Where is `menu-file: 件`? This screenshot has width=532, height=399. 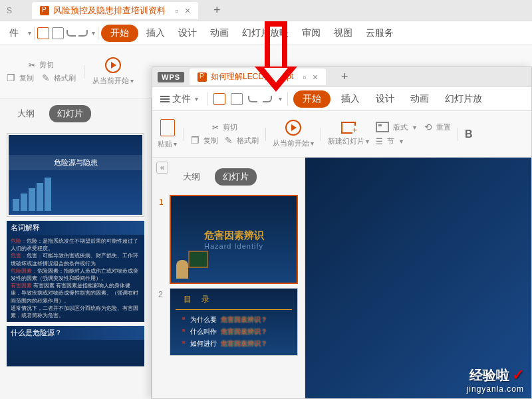 menu-file: 件 is located at coordinates (14, 33).